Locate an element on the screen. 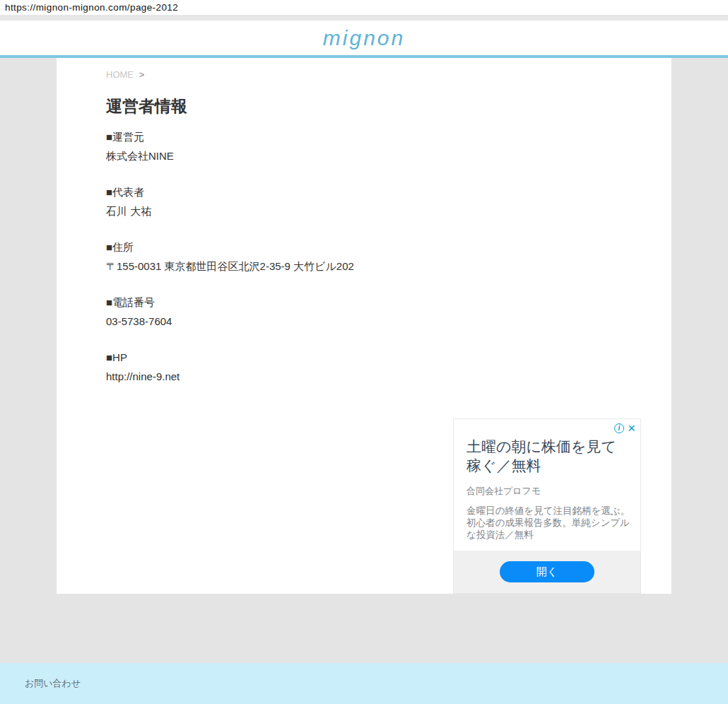 This screenshot has height=704, width=728. info-block-homepage: ■HP http://nine-9.net is located at coordinates (389, 367).